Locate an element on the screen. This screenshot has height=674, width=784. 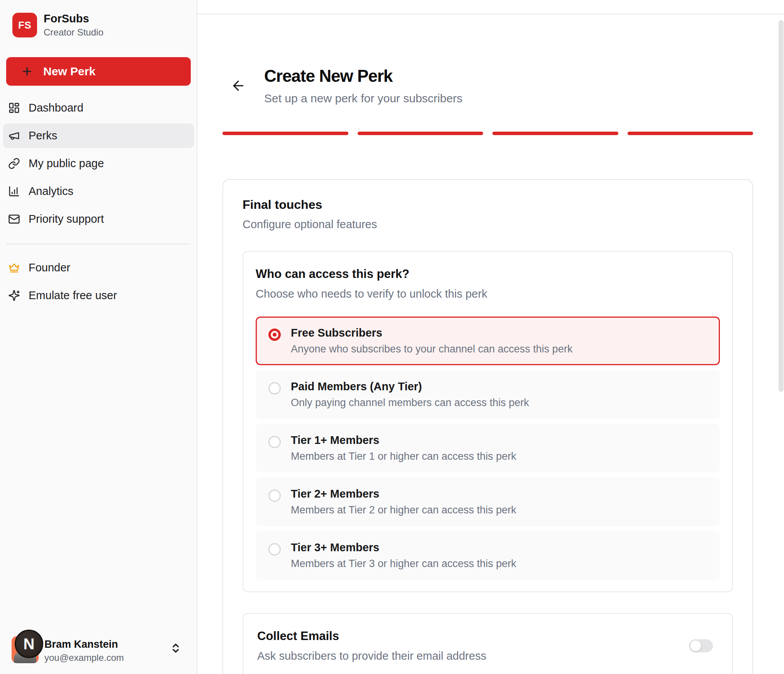
brand-name: ForSubs is located at coordinates (73, 19).